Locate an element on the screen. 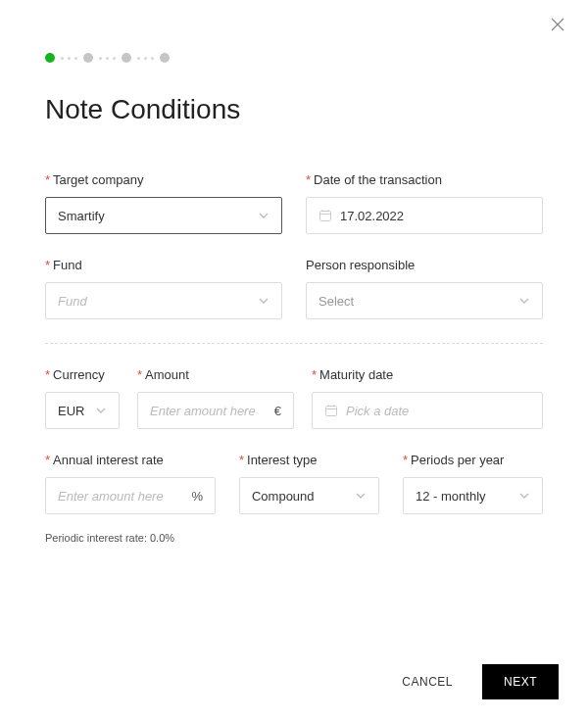 Image resolution: width=588 pixels, height=721 pixels. amount-label: *Amount is located at coordinates (216, 374).